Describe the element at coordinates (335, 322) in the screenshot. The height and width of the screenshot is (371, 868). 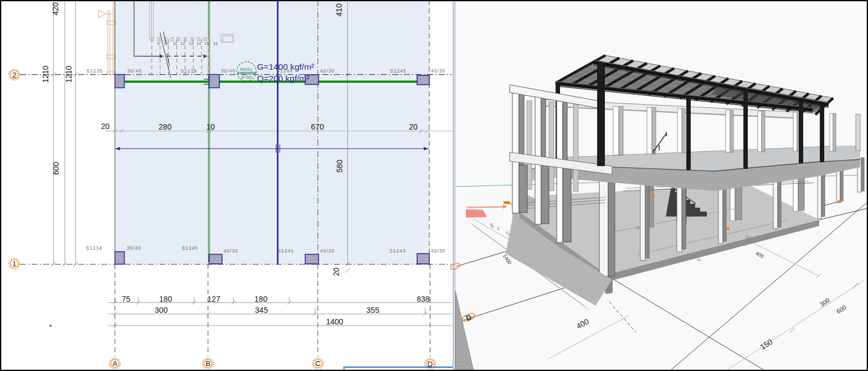
I see `svg-text: 1400` at that location.